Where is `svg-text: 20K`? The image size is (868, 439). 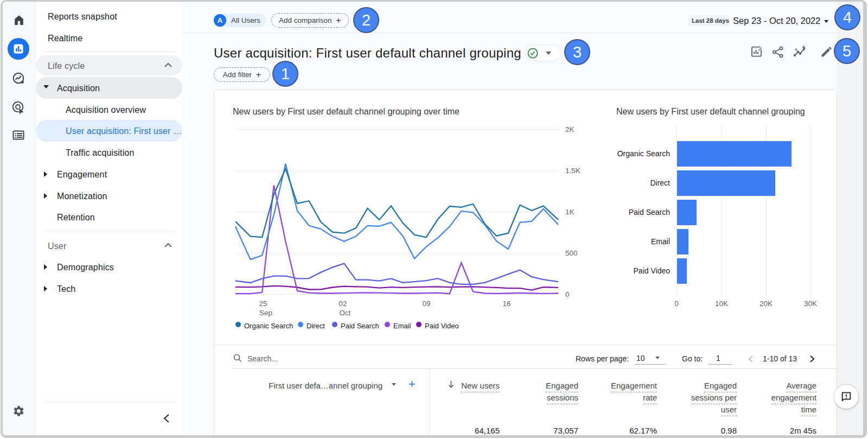
svg-text: 20K is located at coordinates (766, 304).